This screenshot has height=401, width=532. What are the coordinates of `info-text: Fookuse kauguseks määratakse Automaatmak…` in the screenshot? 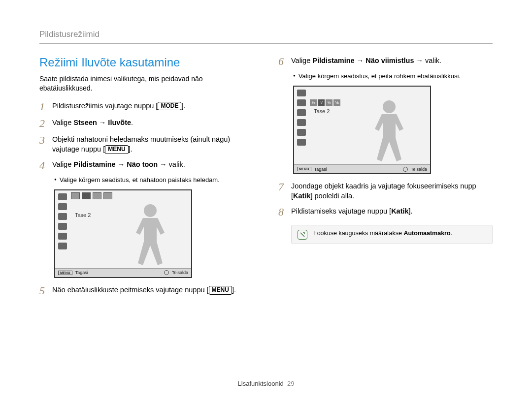 It's located at (383, 234).